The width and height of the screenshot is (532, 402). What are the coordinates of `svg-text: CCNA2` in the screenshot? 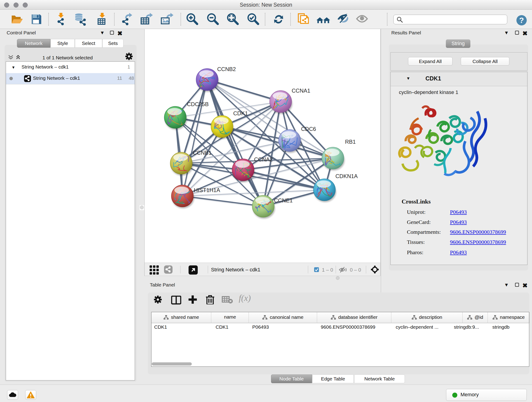 It's located at (263, 159).